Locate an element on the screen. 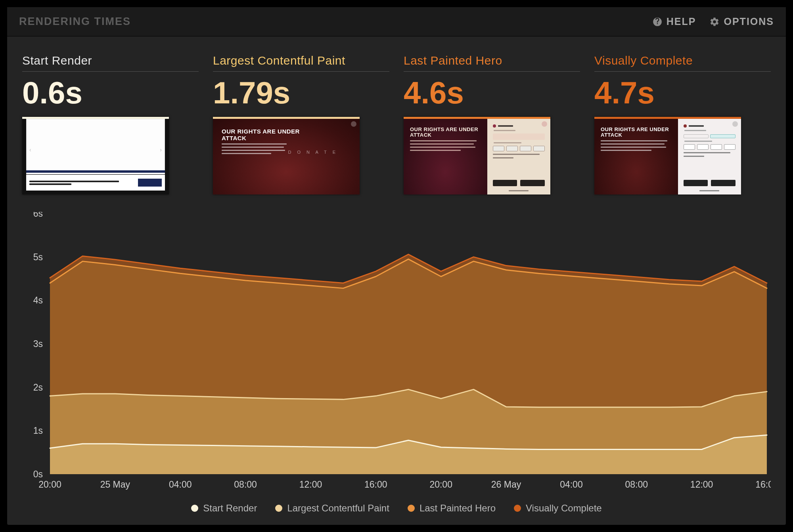 The image size is (793, 532). options-label: OPTIONS is located at coordinates (749, 21).